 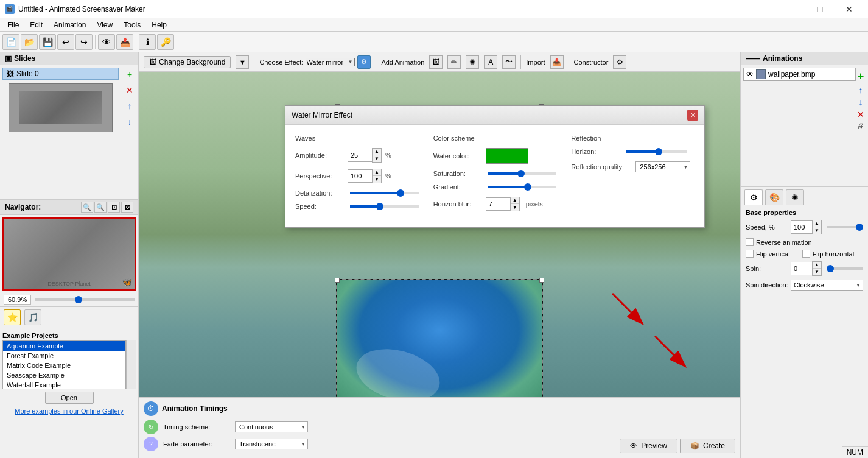 I want to click on example-item-4: Waterfall Example, so click(x=65, y=385).